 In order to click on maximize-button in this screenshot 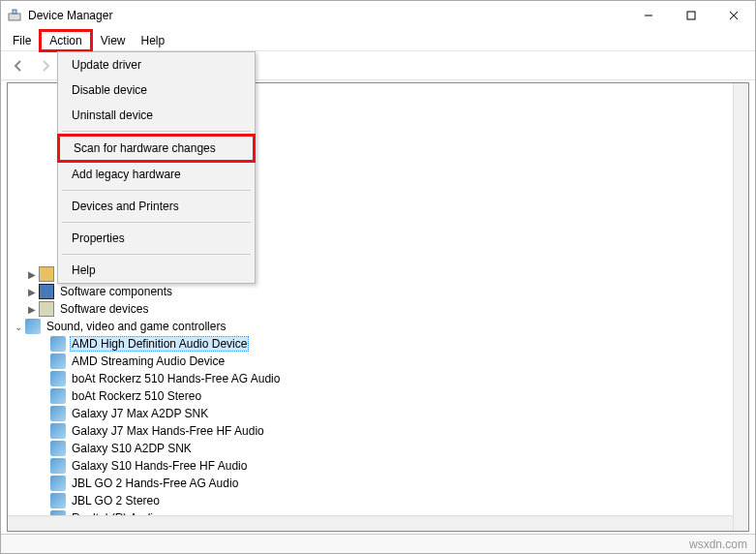, I will do `click(691, 15)`.